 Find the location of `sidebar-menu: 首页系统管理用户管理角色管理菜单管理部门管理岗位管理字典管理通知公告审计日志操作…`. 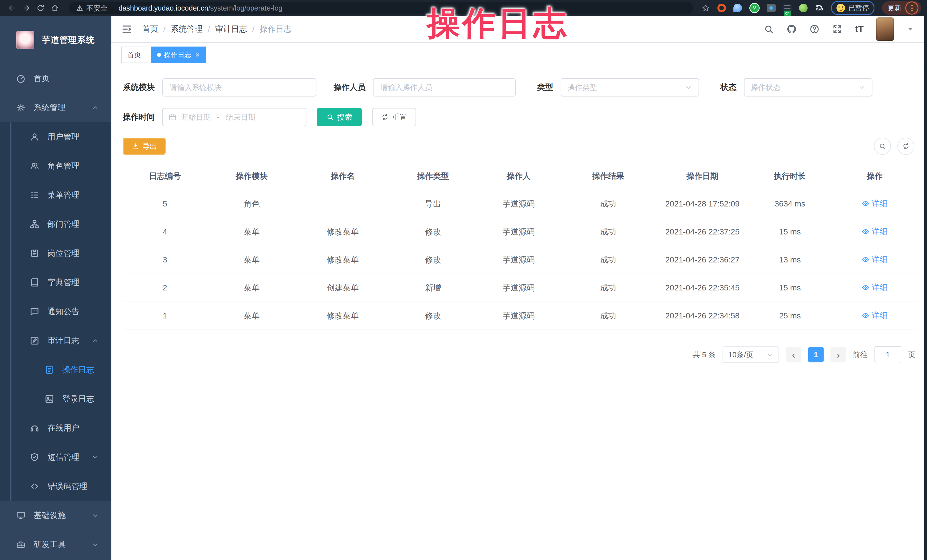

sidebar-menu: 首页系统管理用户管理角色管理菜单管理部门管理岗位管理字典管理通知公告审计日志操作… is located at coordinates (56, 311).